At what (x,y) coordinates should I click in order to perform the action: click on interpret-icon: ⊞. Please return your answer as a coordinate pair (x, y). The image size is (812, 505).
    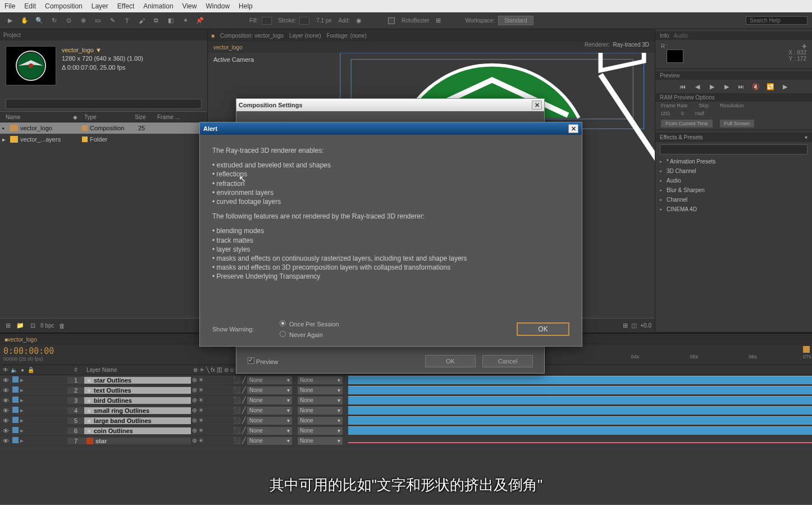
    Looking at the image, I should click on (8, 326).